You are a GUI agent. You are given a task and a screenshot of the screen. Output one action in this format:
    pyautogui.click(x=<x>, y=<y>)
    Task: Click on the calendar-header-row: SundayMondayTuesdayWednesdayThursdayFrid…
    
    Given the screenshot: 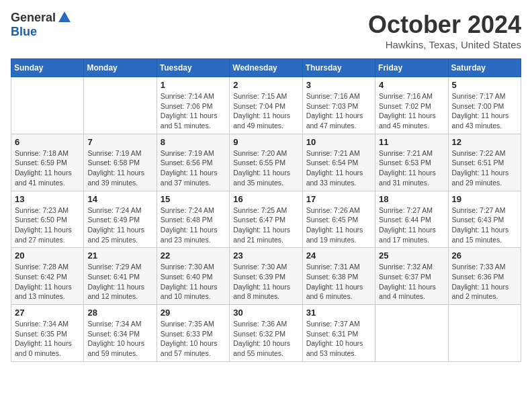 What is the action you would take?
    pyautogui.click(x=266, y=68)
    